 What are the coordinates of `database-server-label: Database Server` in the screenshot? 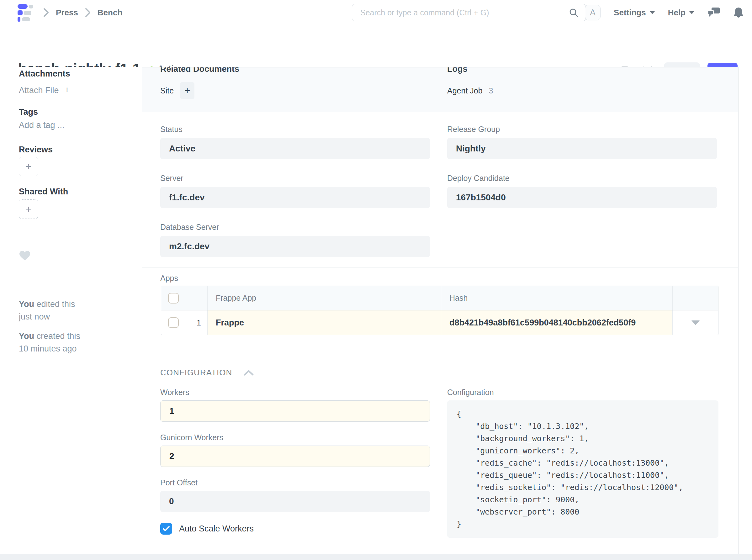 It's located at (190, 227).